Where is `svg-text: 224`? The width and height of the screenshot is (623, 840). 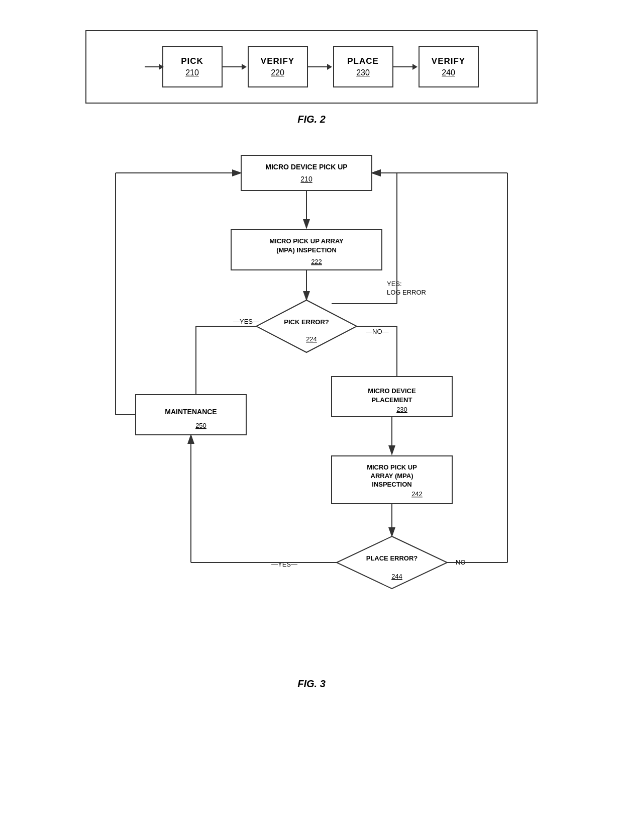 svg-text: 224 is located at coordinates (312, 339).